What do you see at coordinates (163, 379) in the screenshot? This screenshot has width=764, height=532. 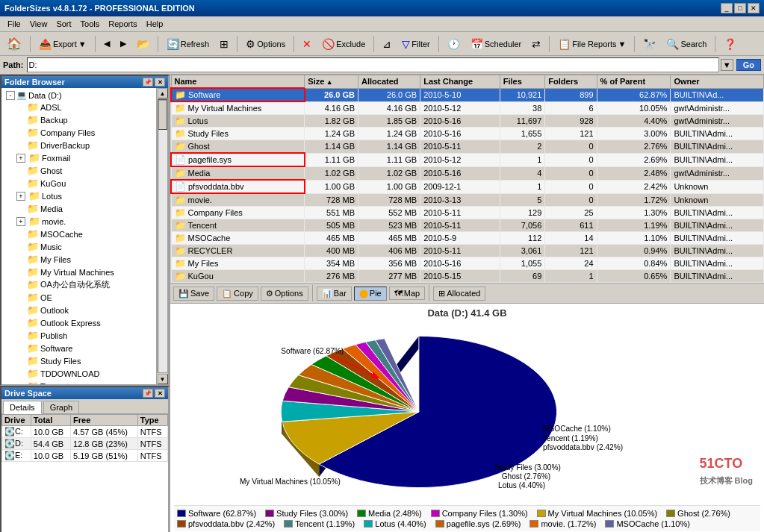 I see `scroll-down-button: ▼` at bounding box center [163, 379].